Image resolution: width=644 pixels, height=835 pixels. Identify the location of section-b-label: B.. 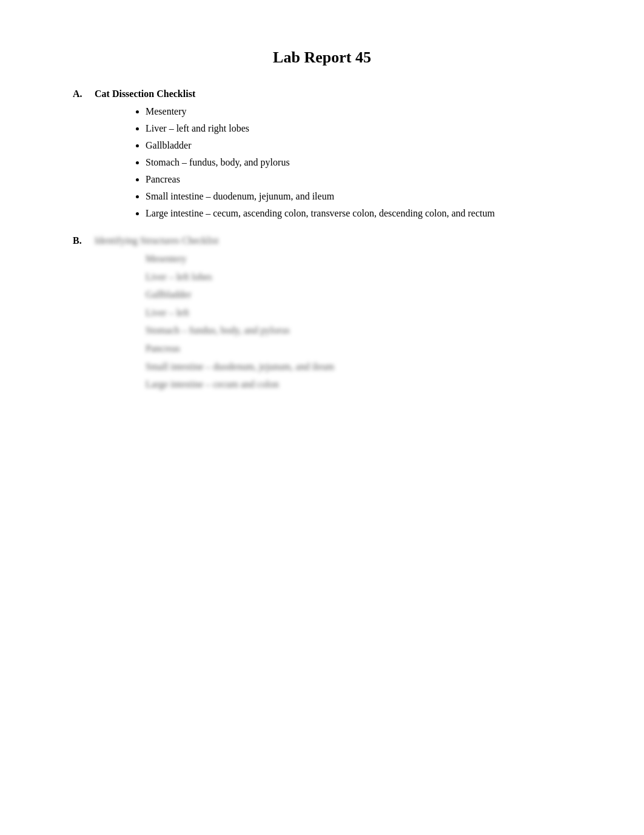
(81, 241).